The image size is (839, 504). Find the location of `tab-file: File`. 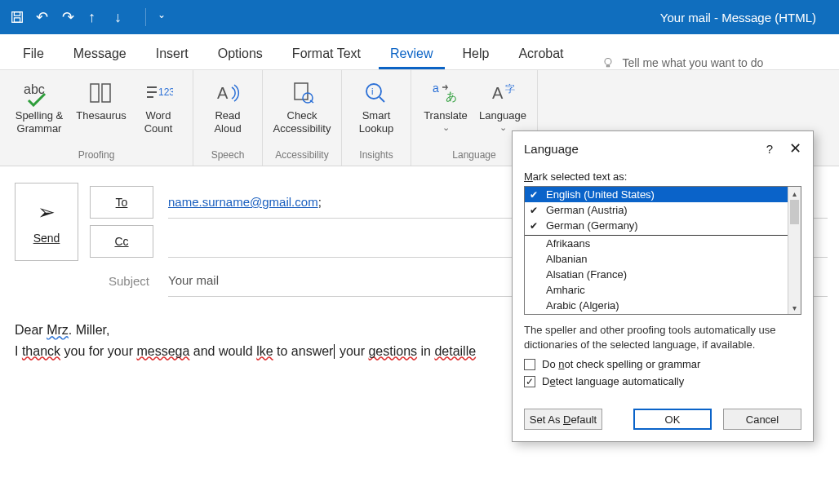

tab-file: File is located at coordinates (33, 54).